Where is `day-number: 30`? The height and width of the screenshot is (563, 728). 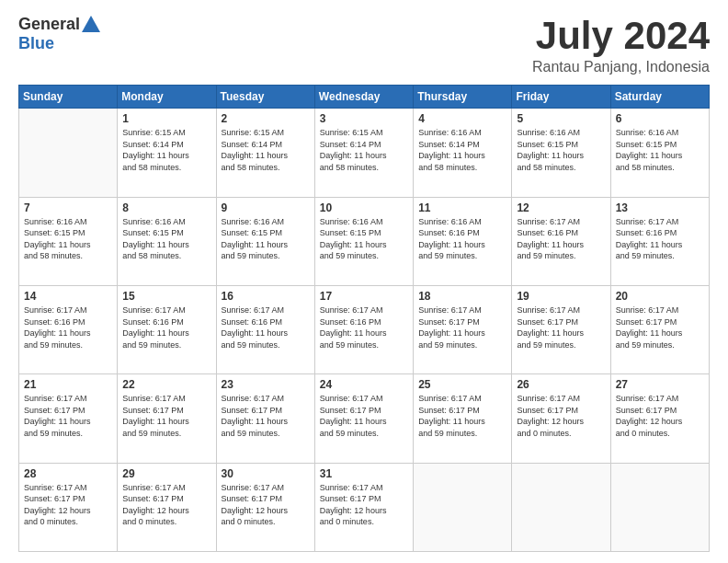
day-number: 30 is located at coordinates (266, 474).